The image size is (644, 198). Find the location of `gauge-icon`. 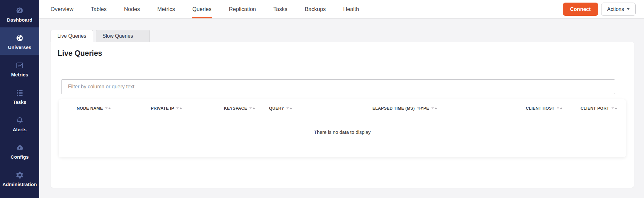

gauge-icon is located at coordinates (20, 11).